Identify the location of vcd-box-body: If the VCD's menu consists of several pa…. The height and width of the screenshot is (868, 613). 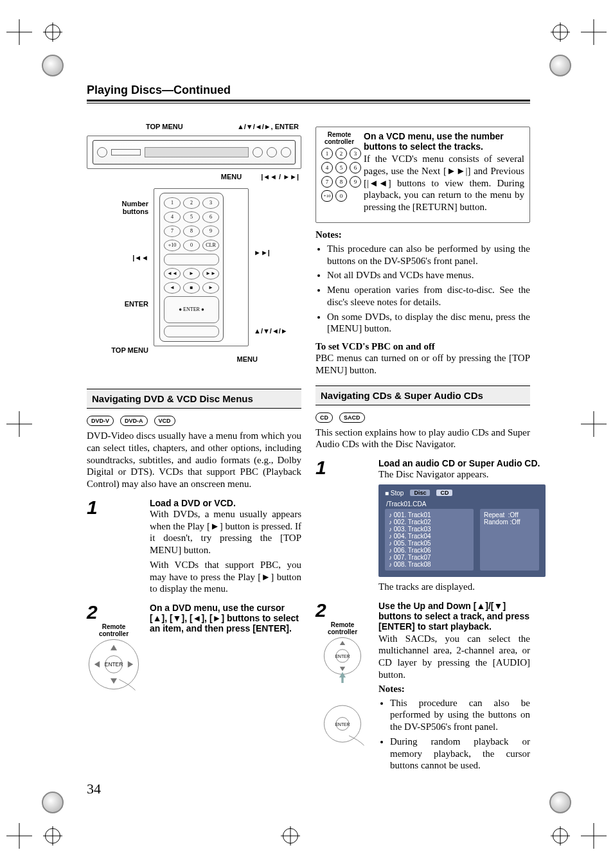
(444, 183).